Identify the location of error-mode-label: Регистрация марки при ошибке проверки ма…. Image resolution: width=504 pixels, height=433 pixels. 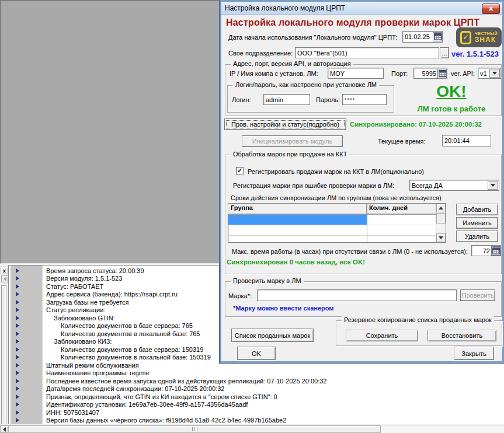
(314, 186).